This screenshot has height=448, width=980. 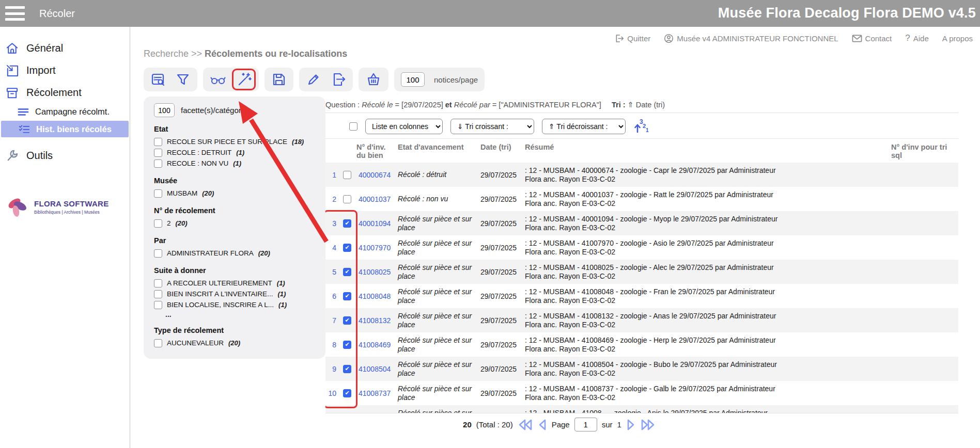 I want to click on col-header-date: Date (tri), so click(x=503, y=147).